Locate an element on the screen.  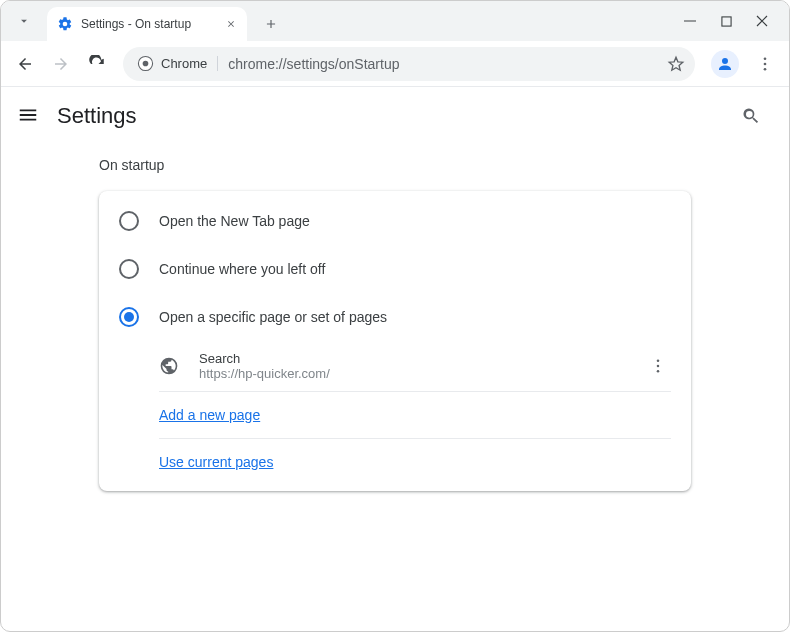
plus-icon is located at coordinates (271, 24).